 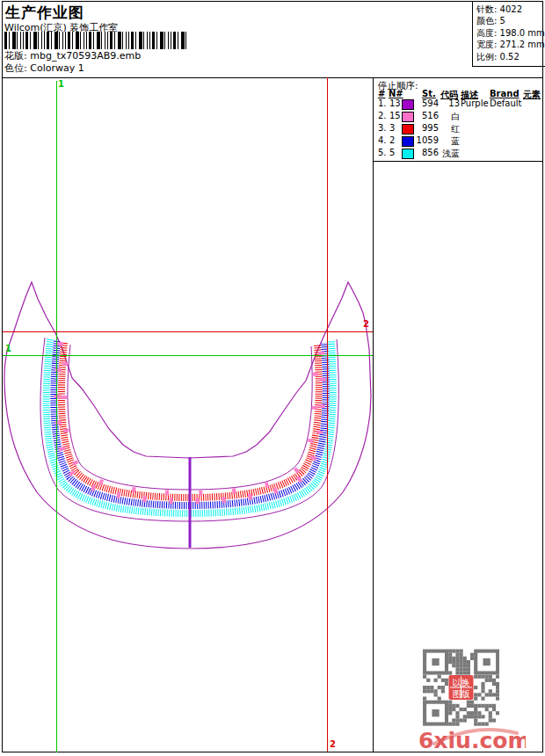 I want to click on guide-2-label-bottom: 2, so click(x=332, y=745).